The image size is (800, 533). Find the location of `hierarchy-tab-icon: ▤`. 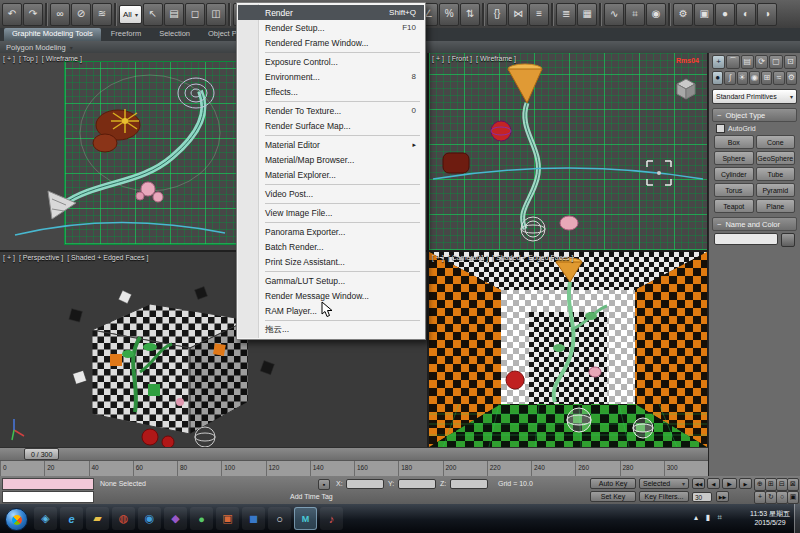

hierarchy-tab-icon: ▤ is located at coordinates (748, 62).